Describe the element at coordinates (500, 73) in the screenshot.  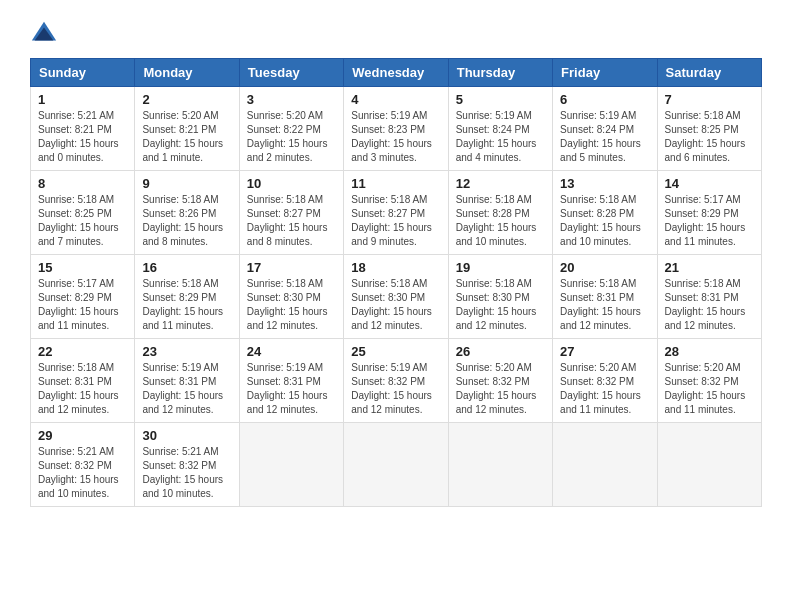
I see `header-thursday: Thursday` at that location.